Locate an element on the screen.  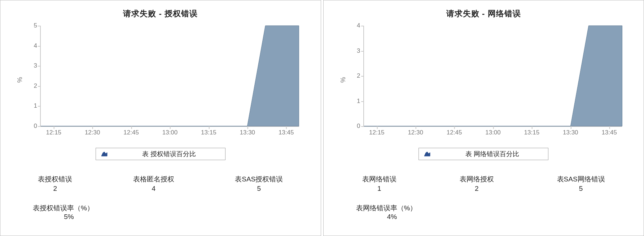
stat-1-1: 表网络授权 2 is located at coordinates (477, 184).